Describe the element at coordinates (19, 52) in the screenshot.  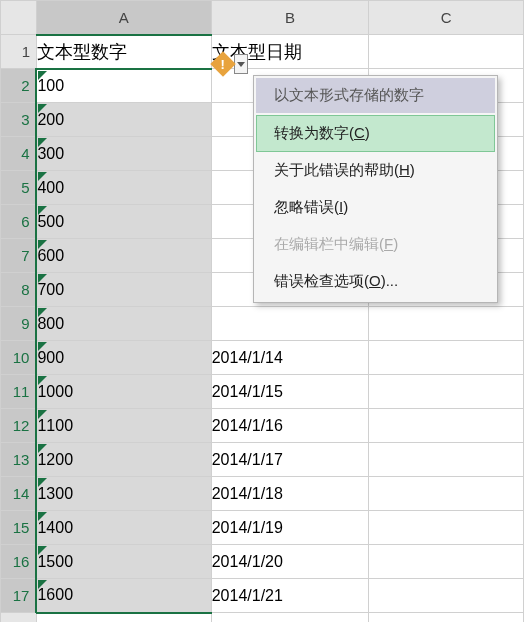
I see `row-header: 1` at that location.